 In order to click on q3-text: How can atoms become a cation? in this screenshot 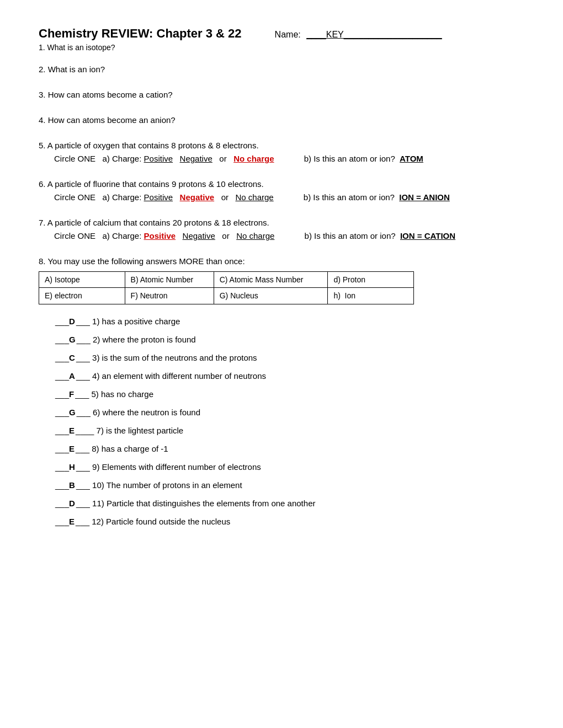, I will do `click(110, 95)`.